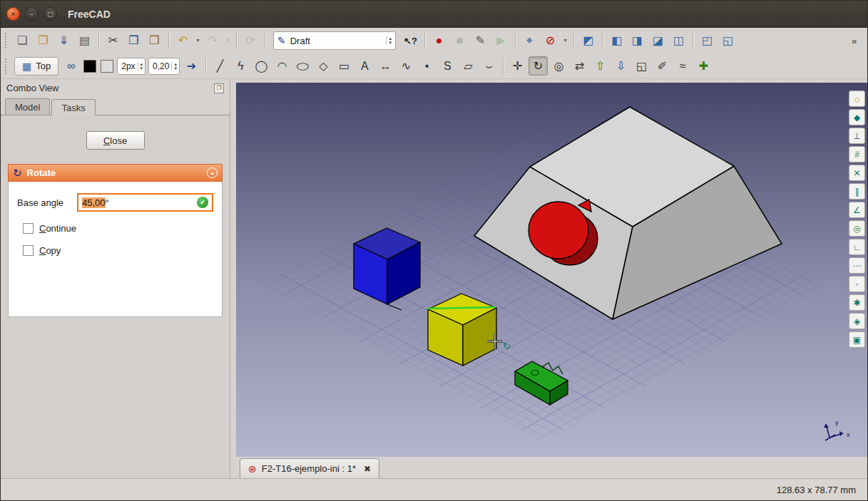 Image resolution: width=868 pixels, height=501 pixels. I want to click on draw-style-dropdown-icon: ▾, so click(565, 41).